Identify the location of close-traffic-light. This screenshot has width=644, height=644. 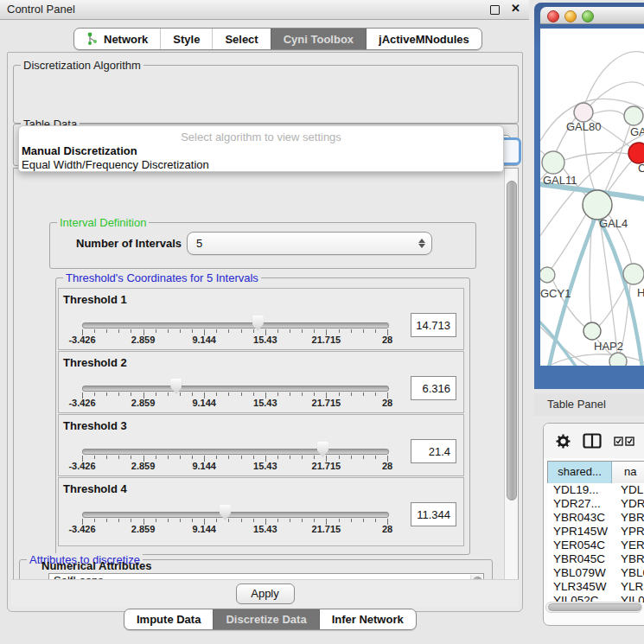
(553, 16).